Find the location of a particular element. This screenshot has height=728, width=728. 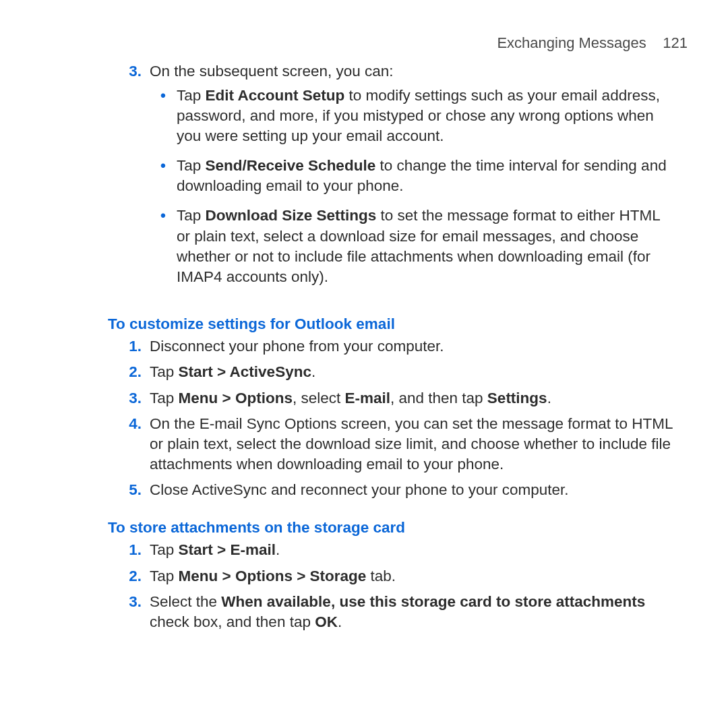

t: On the E-mail Sync Options screen, you c… is located at coordinates (419, 444).